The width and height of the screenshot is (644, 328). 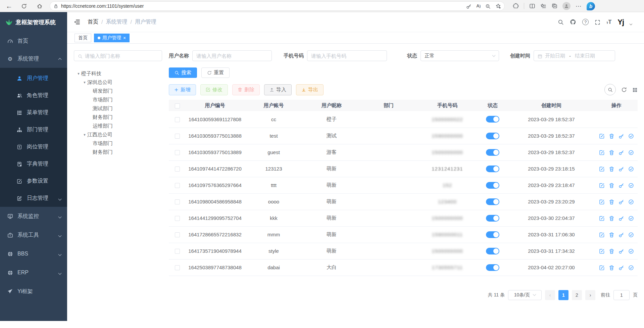 I want to click on sidebar-item-param-settings: 参数设置, so click(x=34, y=181).